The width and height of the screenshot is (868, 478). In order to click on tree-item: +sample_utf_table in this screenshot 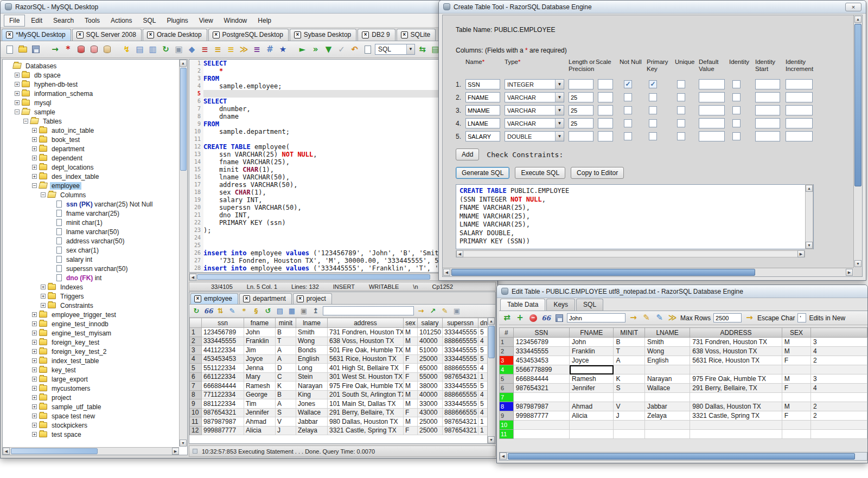, I will do `click(91, 406)`.